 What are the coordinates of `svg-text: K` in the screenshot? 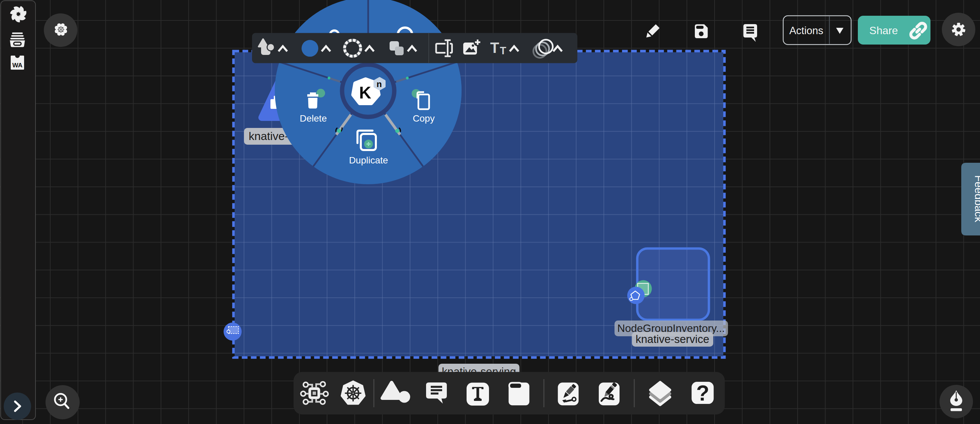 It's located at (365, 93).